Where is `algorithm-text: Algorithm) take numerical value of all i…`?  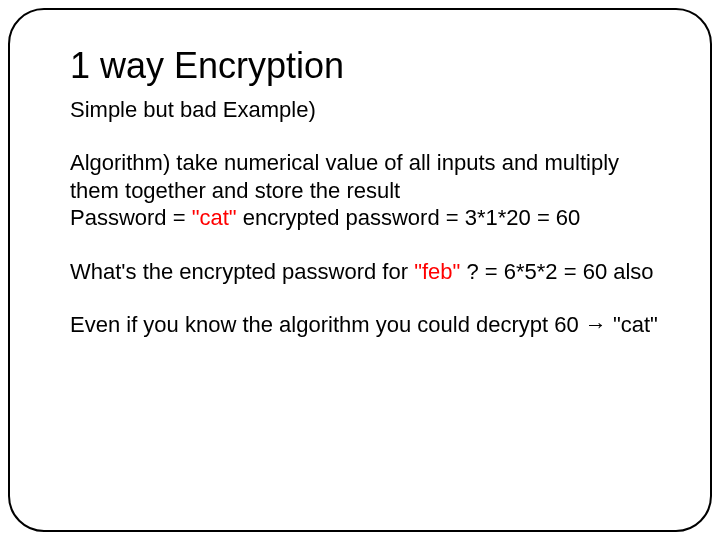 algorithm-text: Algorithm) take numerical value of all i… is located at coordinates (344, 176).